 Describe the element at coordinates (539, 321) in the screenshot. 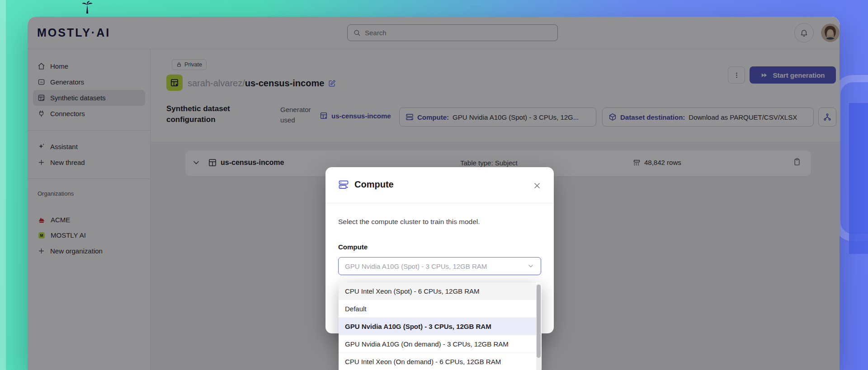

I see `dropdown-scrollbar-thumb` at that location.